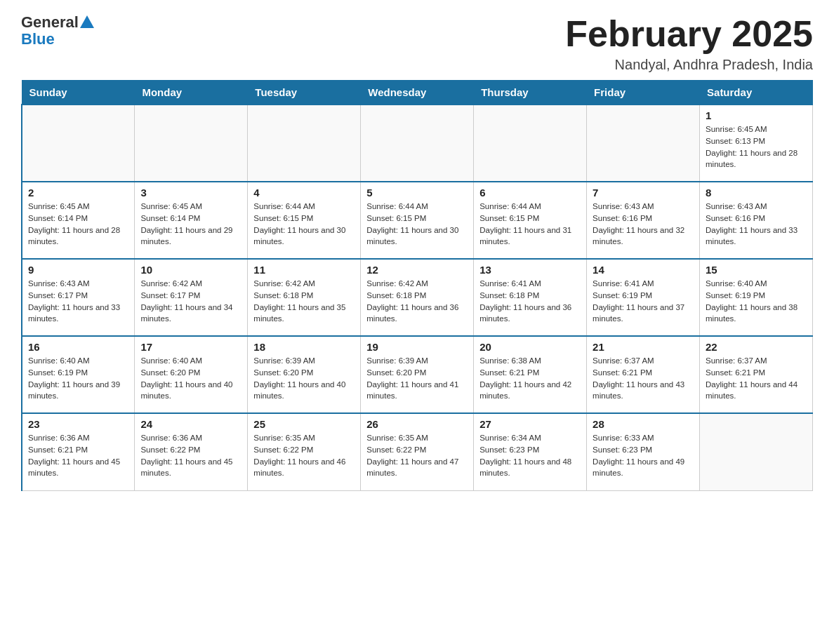 This screenshot has width=834, height=644. What do you see at coordinates (689, 43) in the screenshot?
I see `title-block: February 2025 Nandyal, Andhra Pradesh, I…` at bounding box center [689, 43].